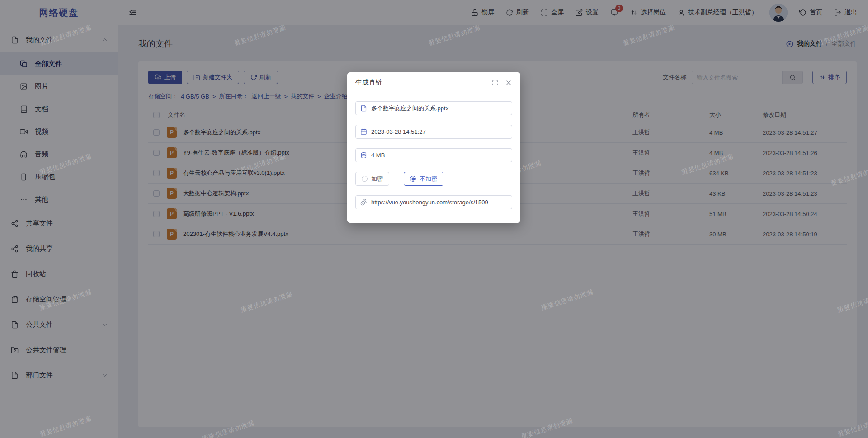 This screenshot has width=868, height=438. What do you see at coordinates (495, 83) in the screenshot?
I see `dialog-maximize-button` at bounding box center [495, 83].